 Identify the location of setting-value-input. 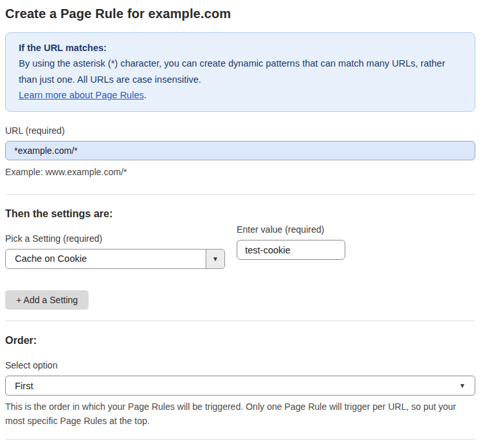
(291, 250).